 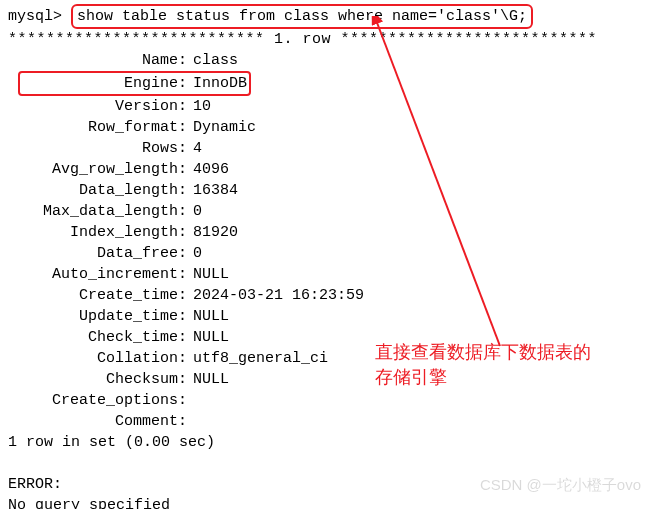 What do you see at coordinates (220, 84) in the screenshot?
I see `field-value: InnoDB` at bounding box center [220, 84].